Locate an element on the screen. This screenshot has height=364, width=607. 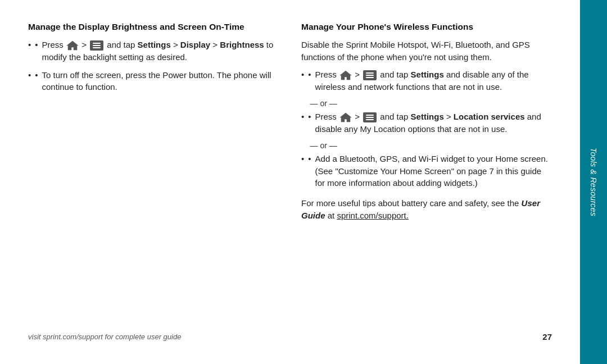
right-bullet-1: Press > is located at coordinates (434, 81).